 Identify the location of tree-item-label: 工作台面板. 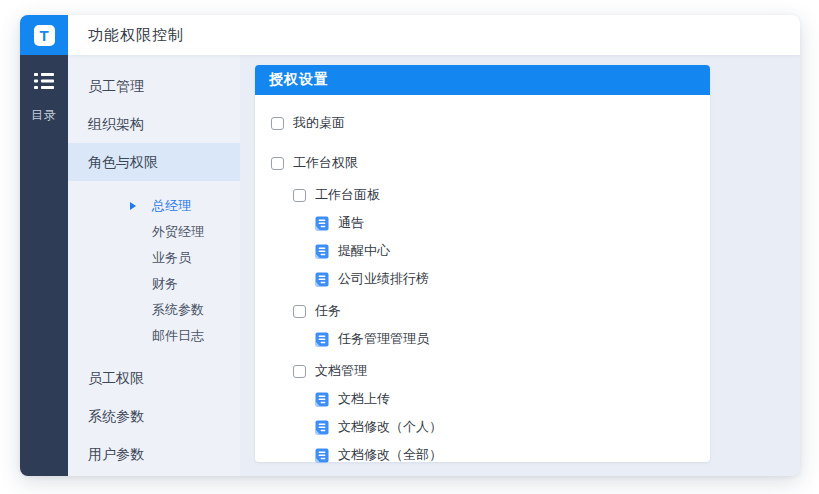
(348, 195).